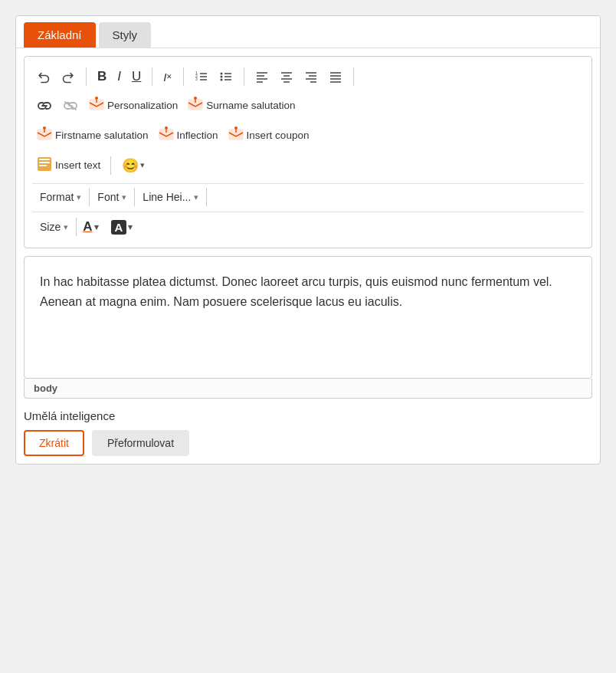 This screenshot has height=673, width=616. I want to click on tabs-bar: Základní Styly, so click(308, 32).